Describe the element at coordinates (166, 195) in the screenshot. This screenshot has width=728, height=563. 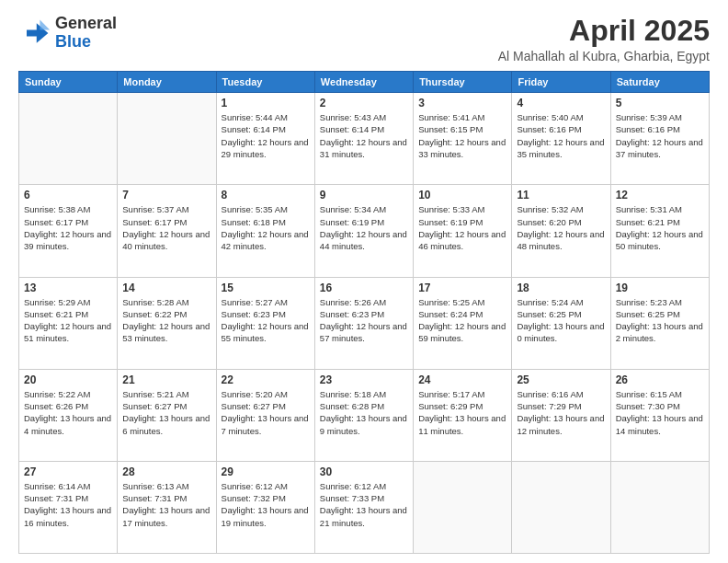
I see `day-number: 7` at that location.